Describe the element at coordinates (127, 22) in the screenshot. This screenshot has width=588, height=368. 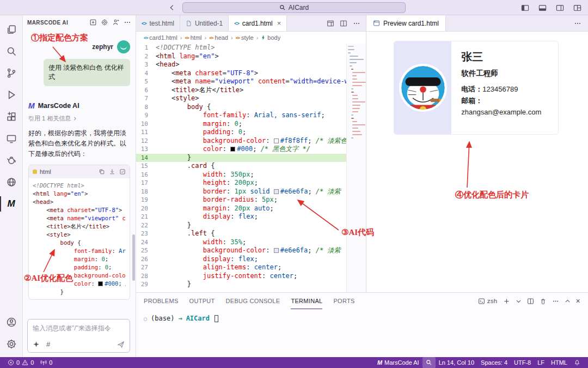
I see `more-actions-icon` at that location.